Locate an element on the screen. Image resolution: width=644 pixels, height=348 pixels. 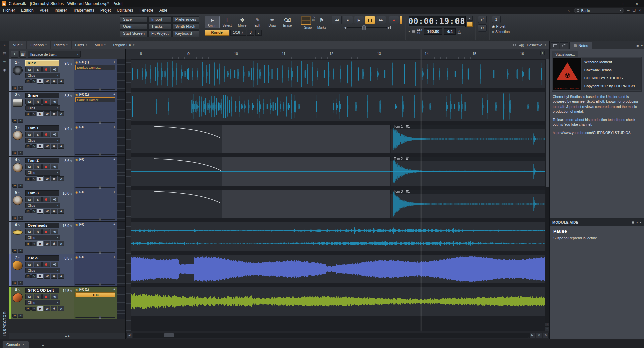
clip-lane-tom-2: Tom 2 - 01 is located at coordinates (337, 173).